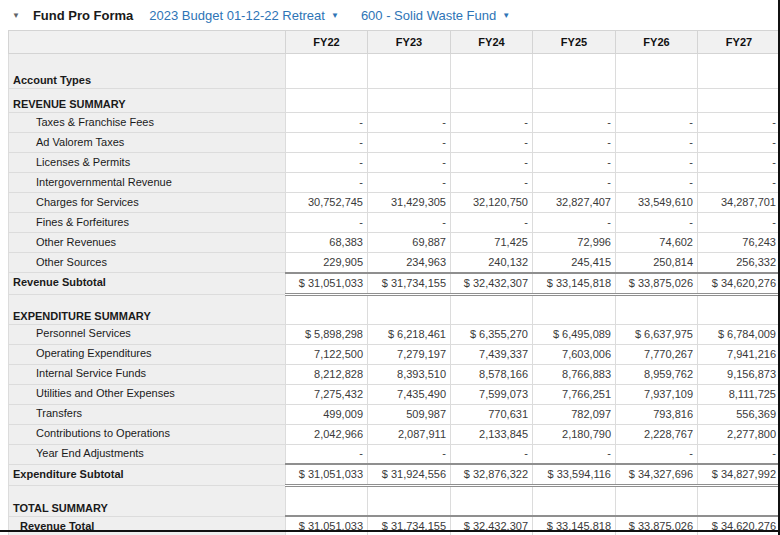  What do you see at coordinates (657, 475) in the screenshot?
I see `value-cell-fy26: $ 34,327,696` at bounding box center [657, 475].